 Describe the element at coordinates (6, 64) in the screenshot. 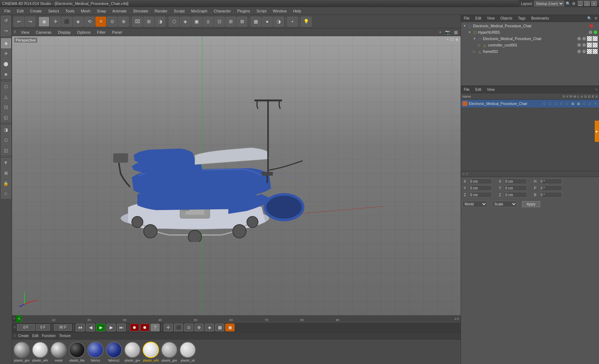

I see `tool-scale: ⬤` at that location.